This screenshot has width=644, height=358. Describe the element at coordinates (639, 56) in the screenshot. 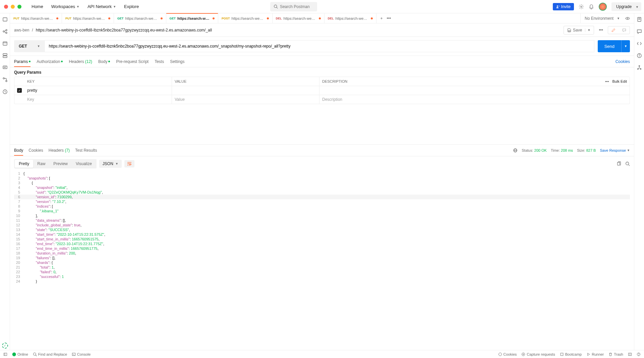

I see `info-icon` at that location.